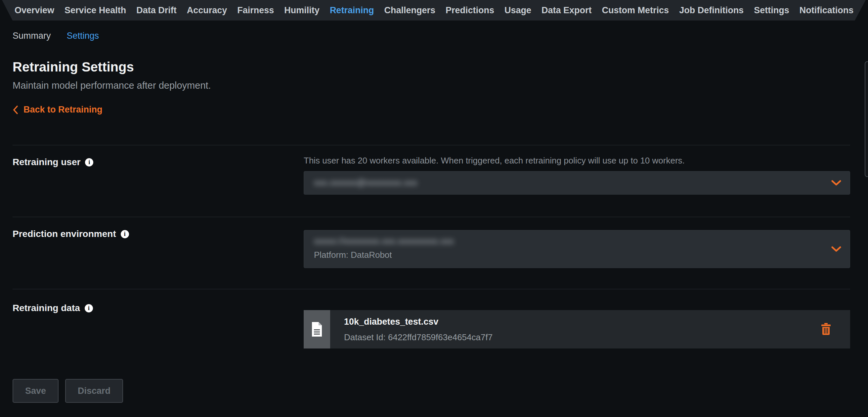 Image resolution: width=868 pixels, height=417 pixels. I want to click on prediction-environment-label: Prediction environment i, so click(71, 234).